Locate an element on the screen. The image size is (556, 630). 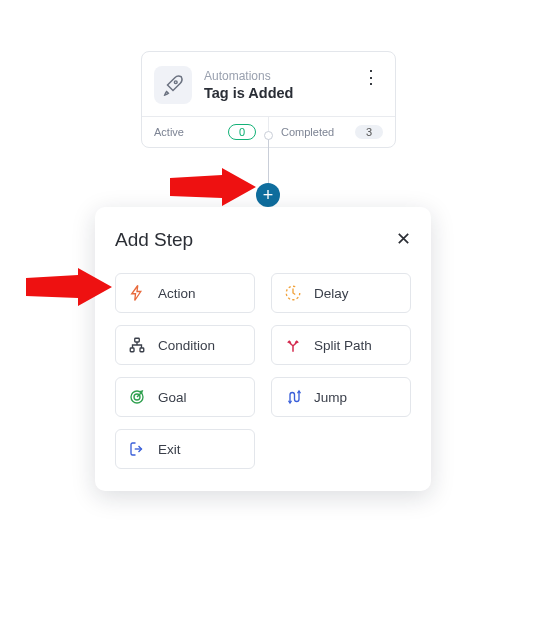
trigger-card-body: Automations Tag is Added ⋮ is located at coordinates (268, 91).